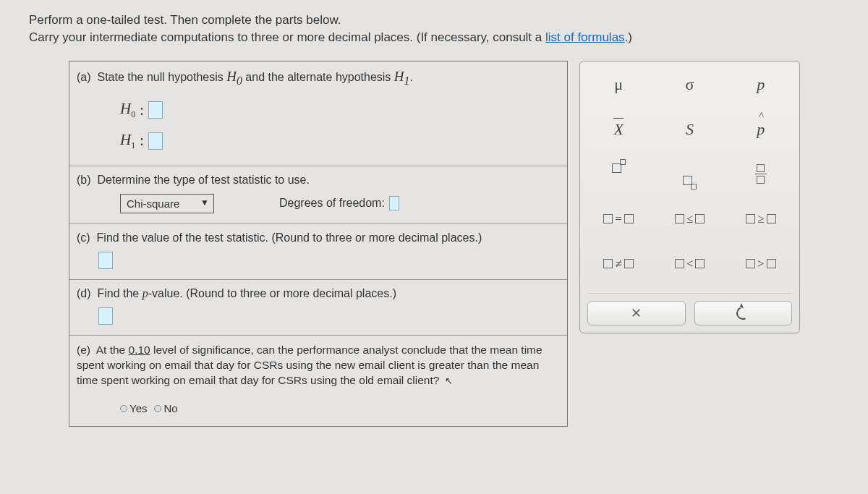 This screenshot has height=494, width=868. Describe the element at coordinates (618, 174) in the screenshot. I see `sym-superscript` at that location.